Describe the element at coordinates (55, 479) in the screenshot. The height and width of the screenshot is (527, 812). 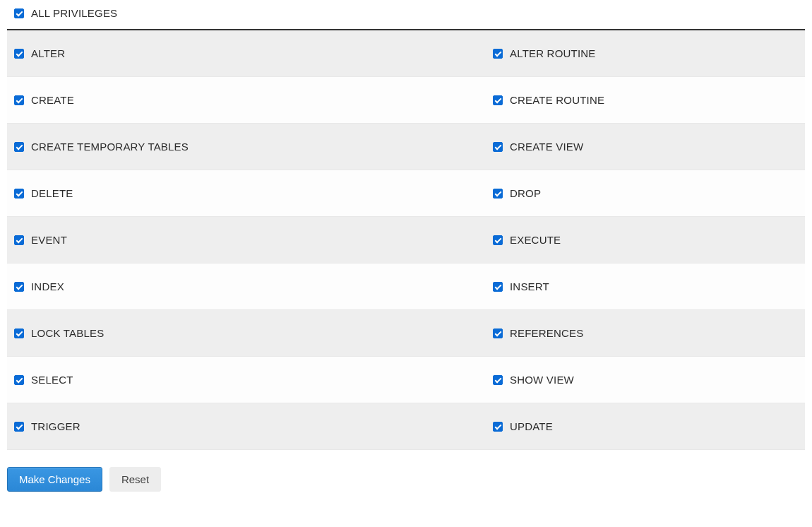
I see `make-changes-button: Make Changes` at that location.